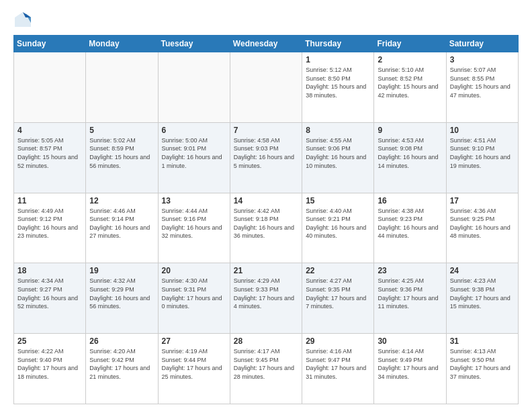 Image resolution: width=532 pixels, height=411 pixels. I want to click on calendar-cell: 23Sunrise: 4:25 AM Sunset: 9:36 PM Dayli…, so click(410, 298).